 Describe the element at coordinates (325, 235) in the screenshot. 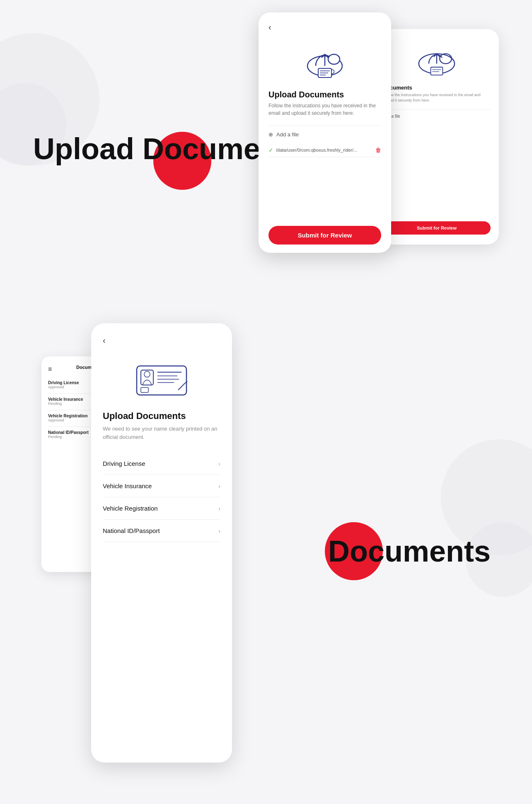

I see `submit-review-button: Submit for Review` at that location.